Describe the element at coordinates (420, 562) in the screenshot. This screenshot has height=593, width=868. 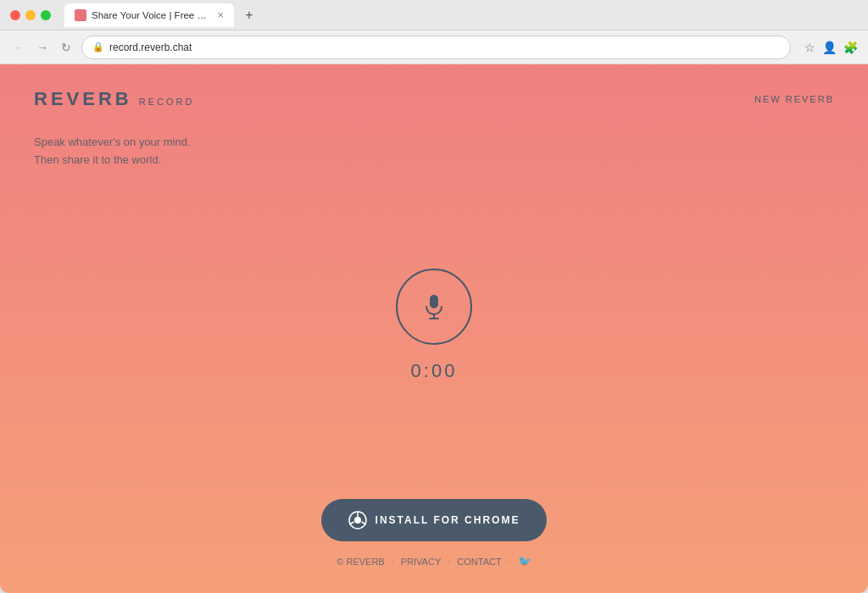
I see `privacy-link: PRIVACY` at that location.